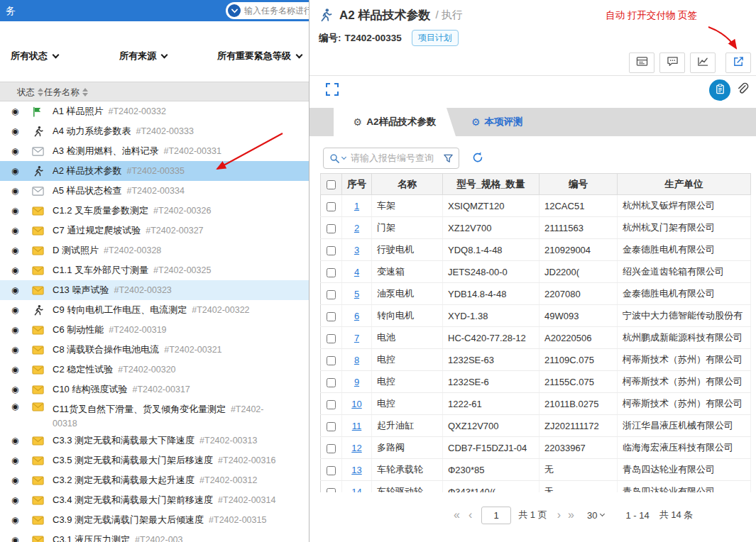 This screenshot has height=542, width=756. I want to click on task-title: C9 转向电机工作电压、电流测定, so click(119, 309).